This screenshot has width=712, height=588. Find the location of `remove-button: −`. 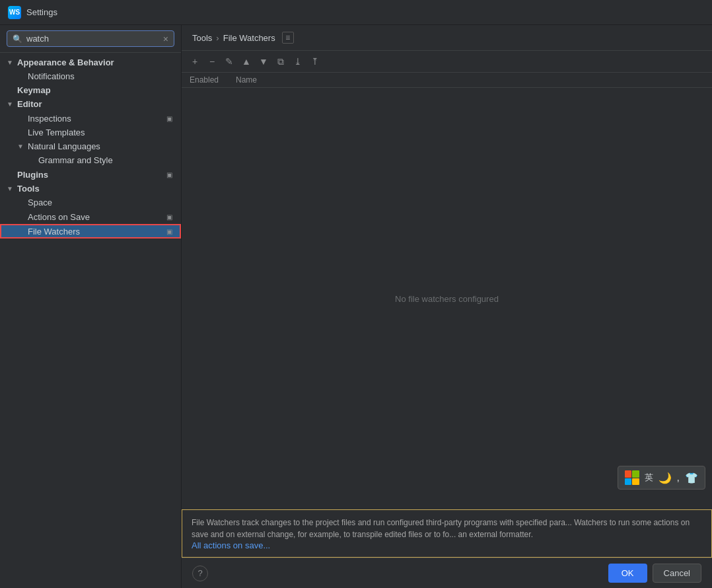

remove-button: − is located at coordinates (212, 61).